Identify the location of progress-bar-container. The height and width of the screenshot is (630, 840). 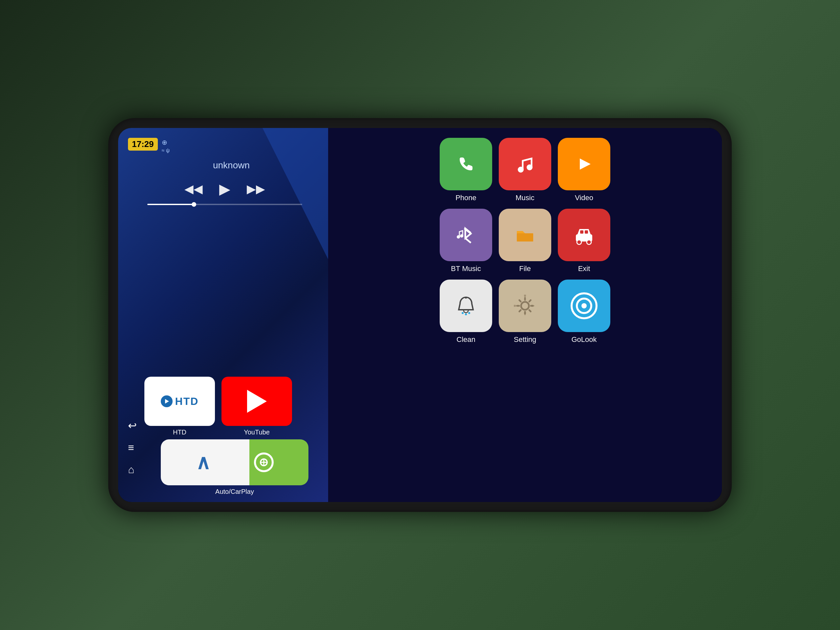
(225, 204).